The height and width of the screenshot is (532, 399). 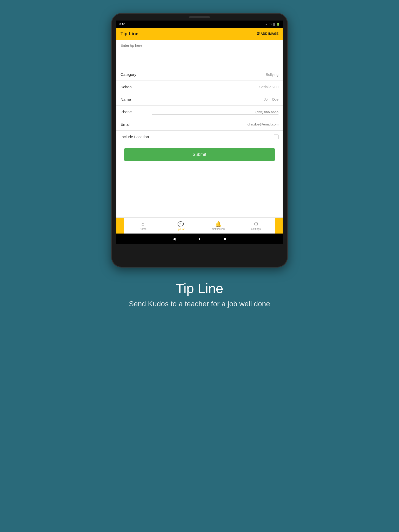 What do you see at coordinates (200, 155) in the screenshot?
I see `submit-button-container: Submit` at bounding box center [200, 155].